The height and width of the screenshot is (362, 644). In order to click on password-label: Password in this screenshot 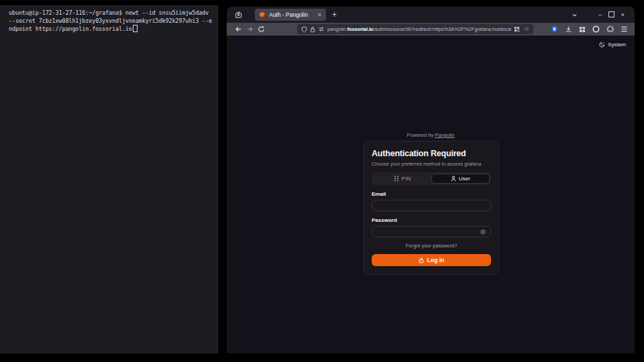, I will do `click(431, 220)`.